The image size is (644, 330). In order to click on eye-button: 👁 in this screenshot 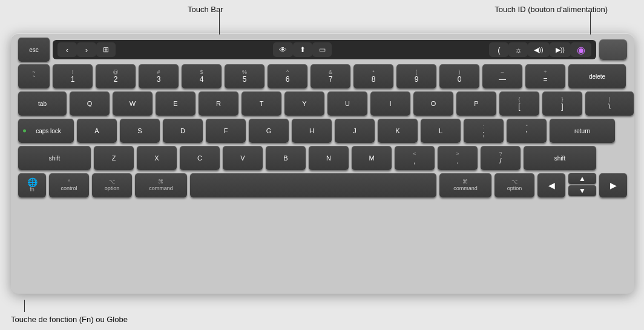, I will do `click(283, 50)`.